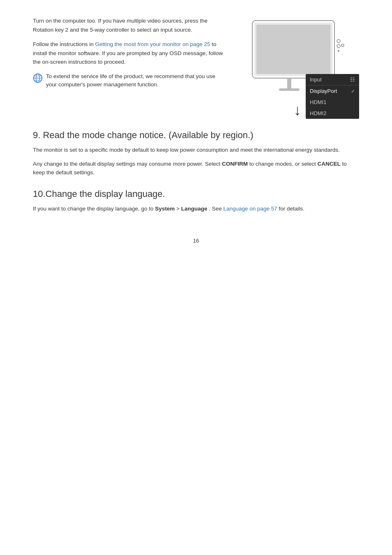  I want to click on tip-text: To extend the service life of the produc…, so click(135, 81).